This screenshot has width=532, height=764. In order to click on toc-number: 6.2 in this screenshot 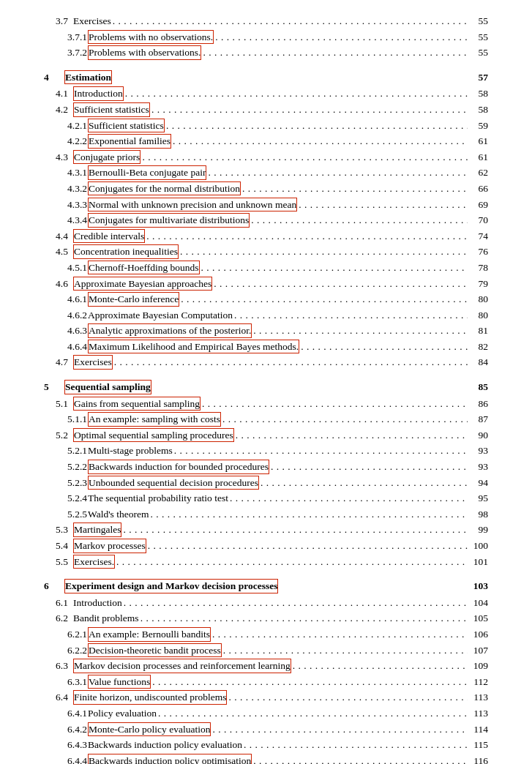, I will do `click(59, 618)`.